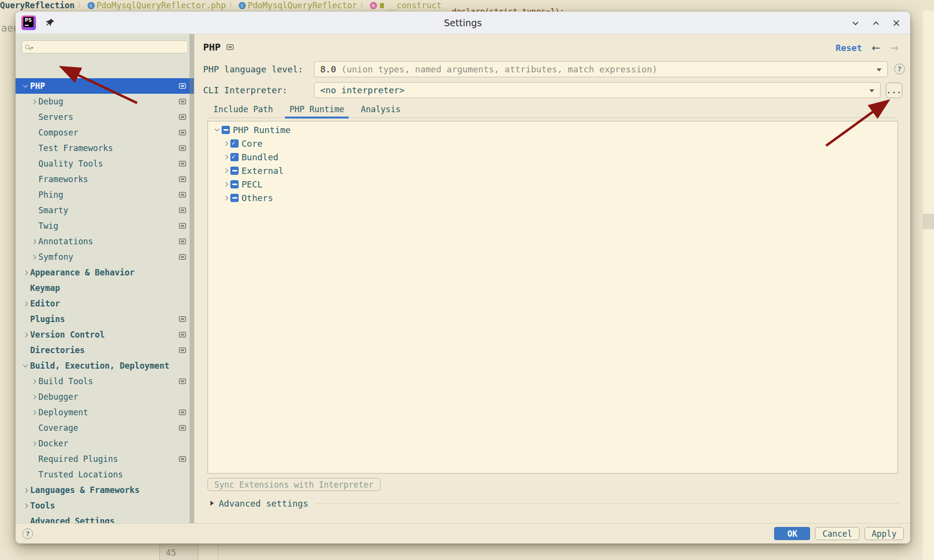 The image size is (934, 560). I want to click on settings-search-box, so click(105, 47).